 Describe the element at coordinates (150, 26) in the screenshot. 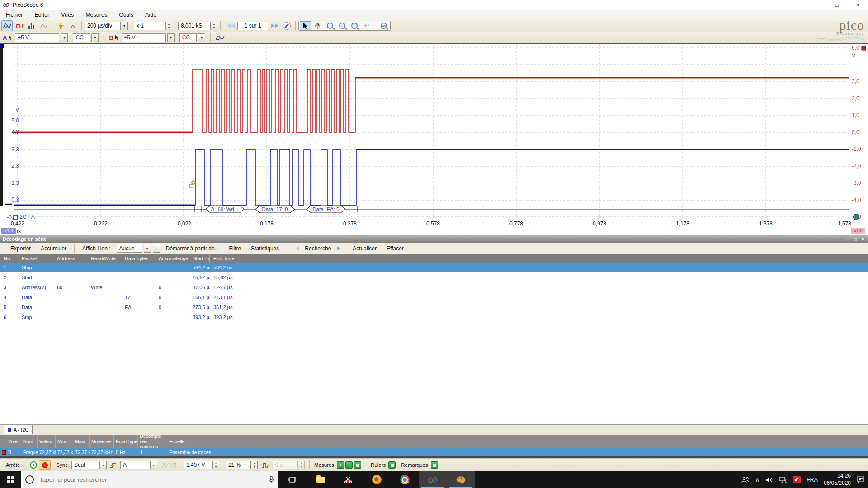

I see `zoom-multiplier-value: x 1` at that location.